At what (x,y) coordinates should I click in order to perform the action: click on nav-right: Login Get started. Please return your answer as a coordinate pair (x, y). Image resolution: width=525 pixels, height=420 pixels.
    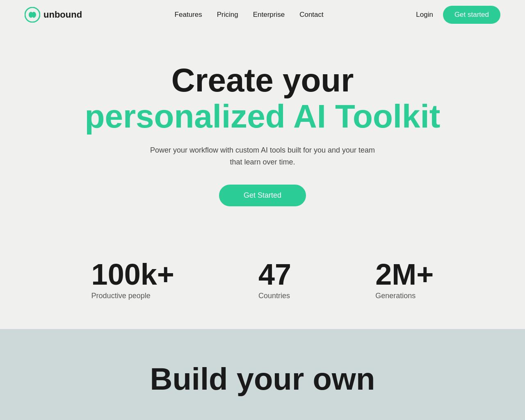
    Looking at the image, I should click on (458, 15).